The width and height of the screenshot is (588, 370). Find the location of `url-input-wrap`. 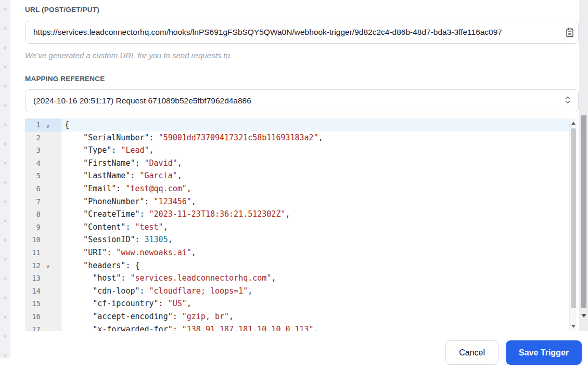

url-input-wrap is located at coordinates (302, 32).